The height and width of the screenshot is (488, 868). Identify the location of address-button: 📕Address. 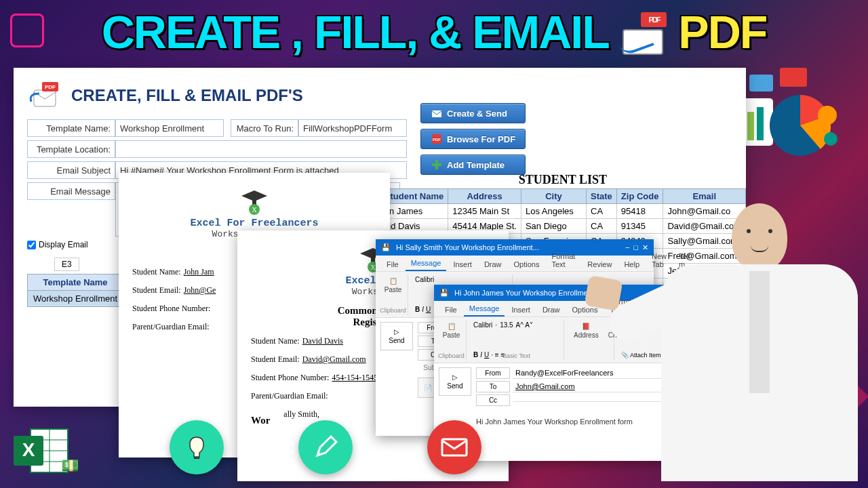
(586, 331).